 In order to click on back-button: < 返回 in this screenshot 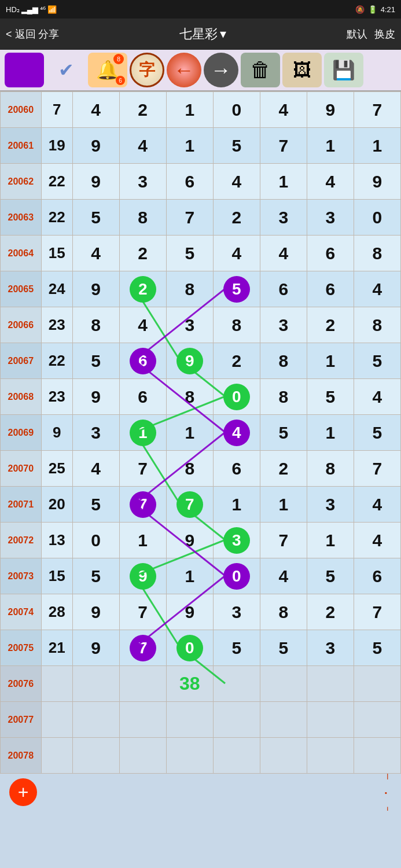, I will do `click(21, 34)`.